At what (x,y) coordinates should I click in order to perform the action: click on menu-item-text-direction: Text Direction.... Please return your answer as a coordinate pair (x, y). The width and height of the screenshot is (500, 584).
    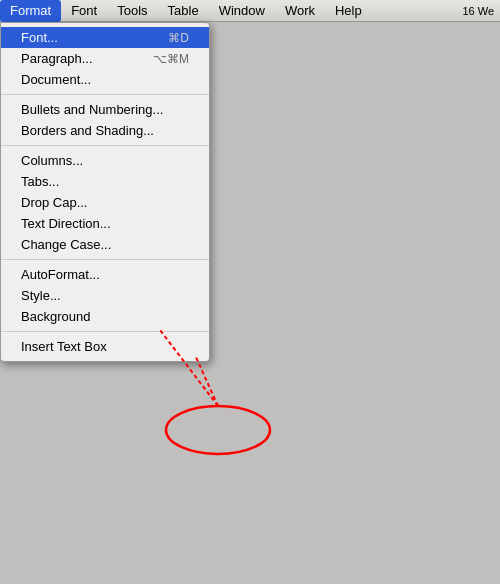
    Looking at the image, I should click on (105, 224).